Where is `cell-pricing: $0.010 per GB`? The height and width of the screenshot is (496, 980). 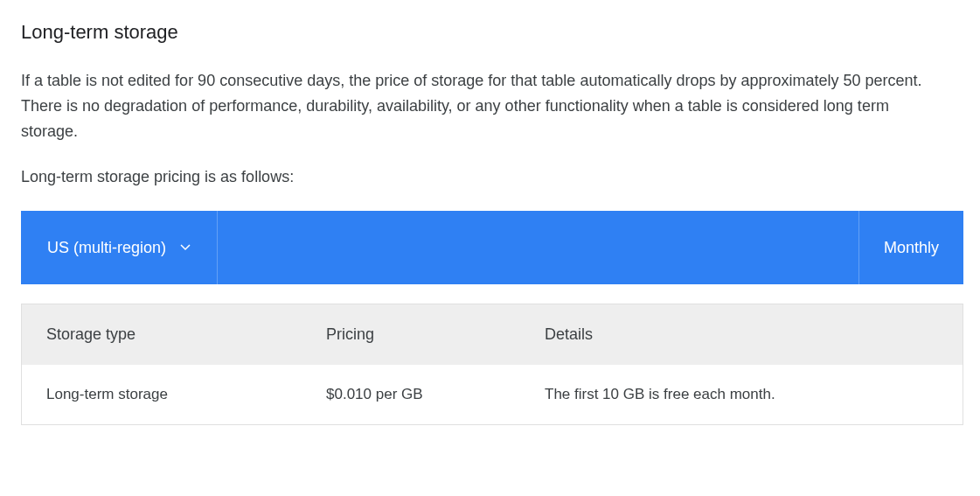
cell-pricing: $0.010 per GB is located at coordinates (411, 395).